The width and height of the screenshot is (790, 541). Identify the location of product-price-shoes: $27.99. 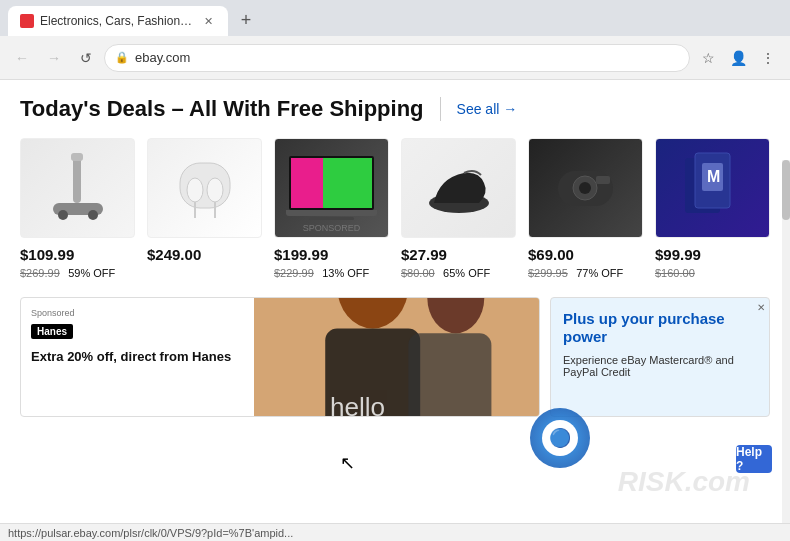
(458, 254).